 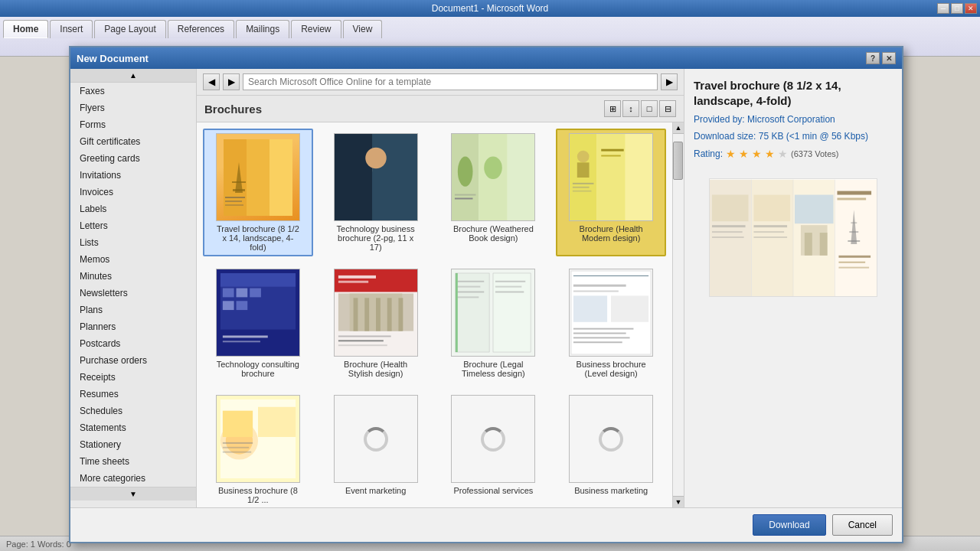 I want to click on template-item-business-marketing: Business marketing, so click(x=611, y=448).